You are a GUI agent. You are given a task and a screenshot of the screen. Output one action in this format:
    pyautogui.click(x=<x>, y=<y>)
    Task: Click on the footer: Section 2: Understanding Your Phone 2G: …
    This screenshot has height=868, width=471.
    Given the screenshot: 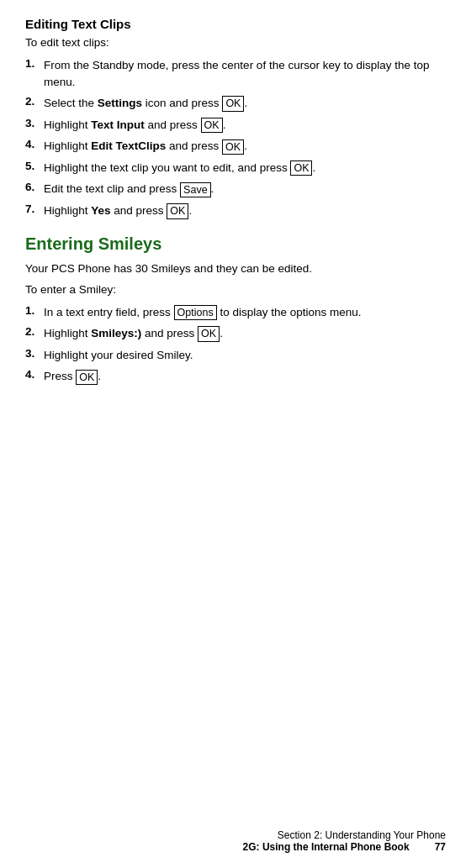 What is the action you would take?
    pyautogui.click(x=345, y=841)
    